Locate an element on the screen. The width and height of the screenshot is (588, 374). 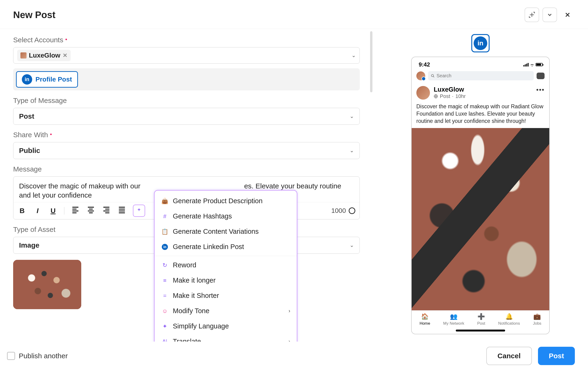
align-justify-button is located at coordinates (122, 211).